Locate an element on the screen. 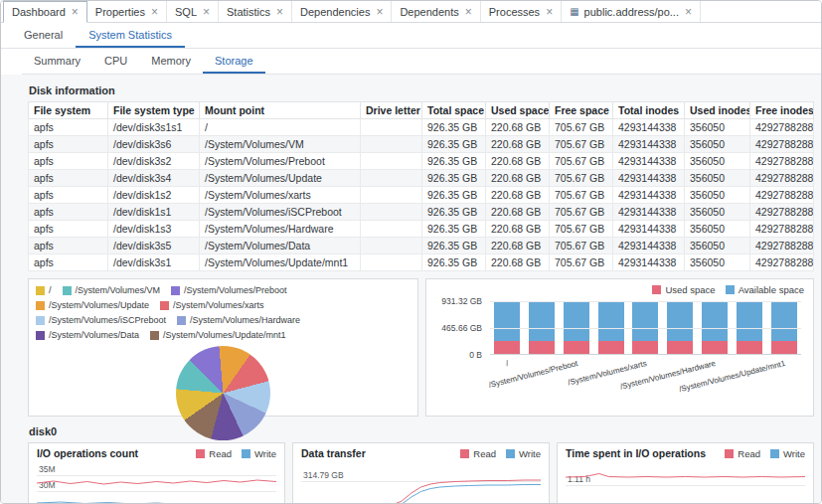 The width and height of the screenshot is (822, 504). tab-dashboard: Dashboard× is located at coordinates (46, 12).